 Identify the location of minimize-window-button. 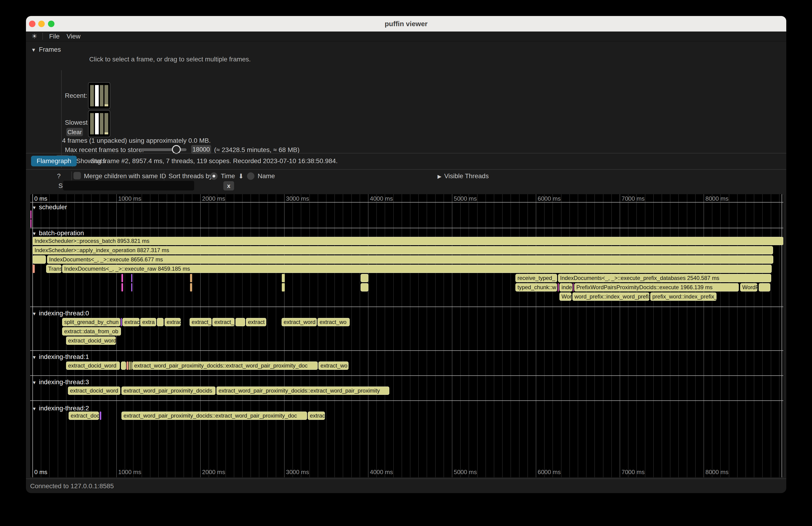
(42, 24).